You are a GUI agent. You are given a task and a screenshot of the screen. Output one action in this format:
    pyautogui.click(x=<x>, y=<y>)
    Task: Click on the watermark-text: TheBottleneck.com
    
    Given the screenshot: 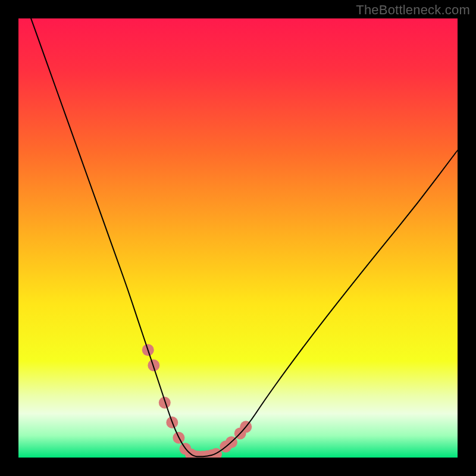 What is the action you would take?
    pyautogui.click(x=413, y=10)
    